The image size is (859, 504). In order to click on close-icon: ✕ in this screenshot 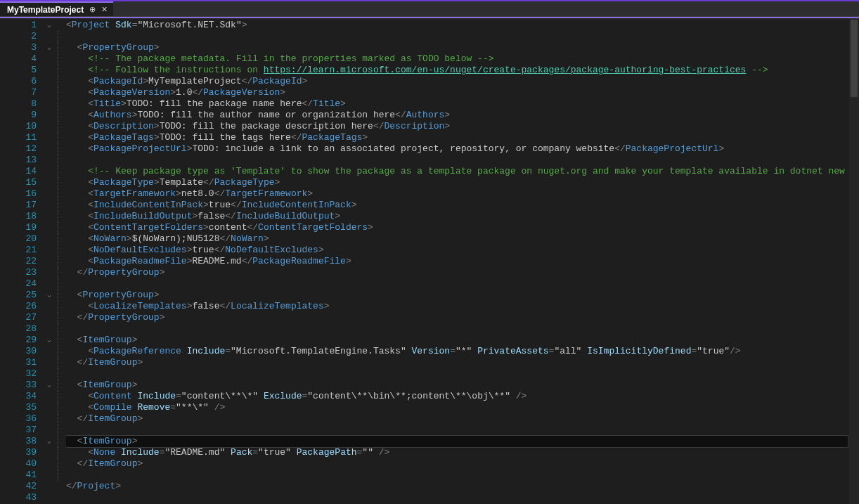, I will do `click(104, 10)`.